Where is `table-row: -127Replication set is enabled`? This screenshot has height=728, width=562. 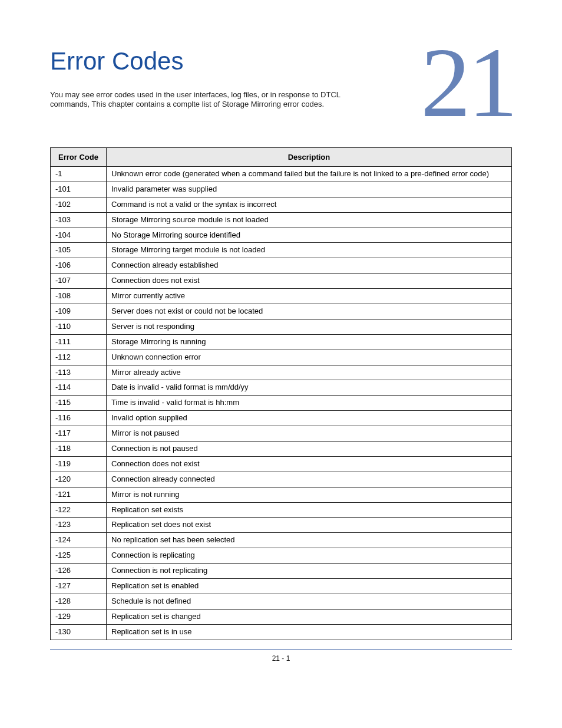
table-row: -127Replication set is enabled is located at coordinates (282, 587).